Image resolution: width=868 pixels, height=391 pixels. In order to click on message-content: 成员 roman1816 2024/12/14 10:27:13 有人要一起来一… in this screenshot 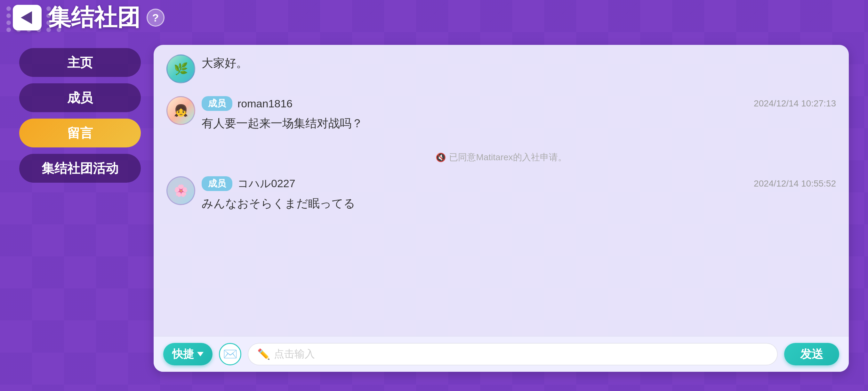, I will do `click(519, 114)`.